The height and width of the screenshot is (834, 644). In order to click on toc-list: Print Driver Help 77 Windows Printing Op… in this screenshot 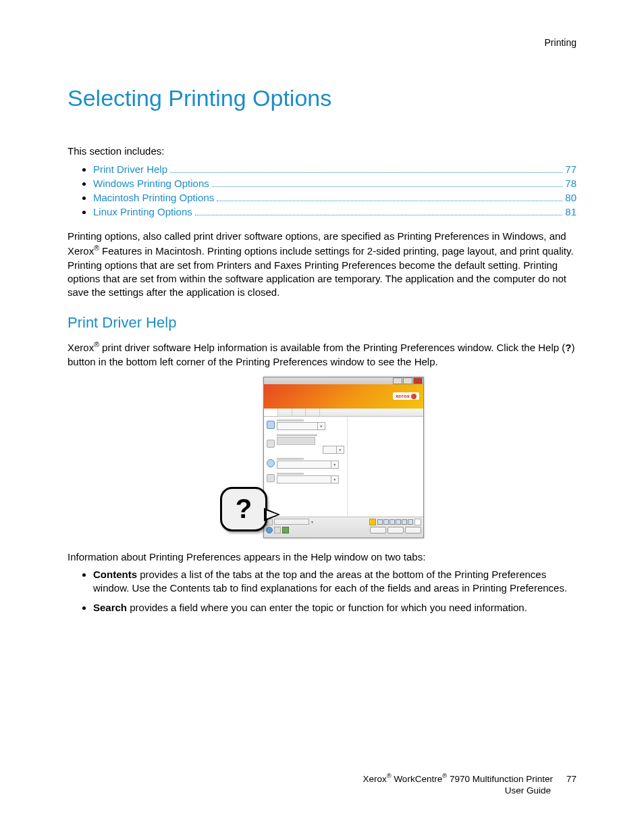, I will do `click(322, 190)`.